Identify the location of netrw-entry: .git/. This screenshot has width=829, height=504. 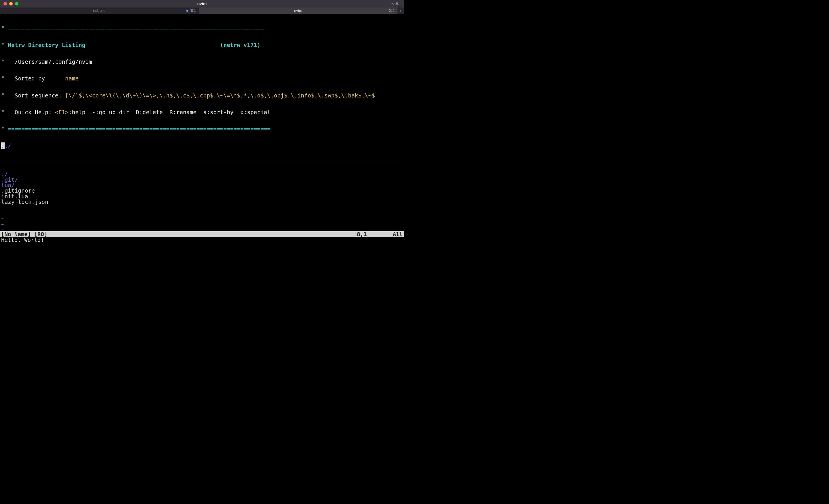
(202, 180).